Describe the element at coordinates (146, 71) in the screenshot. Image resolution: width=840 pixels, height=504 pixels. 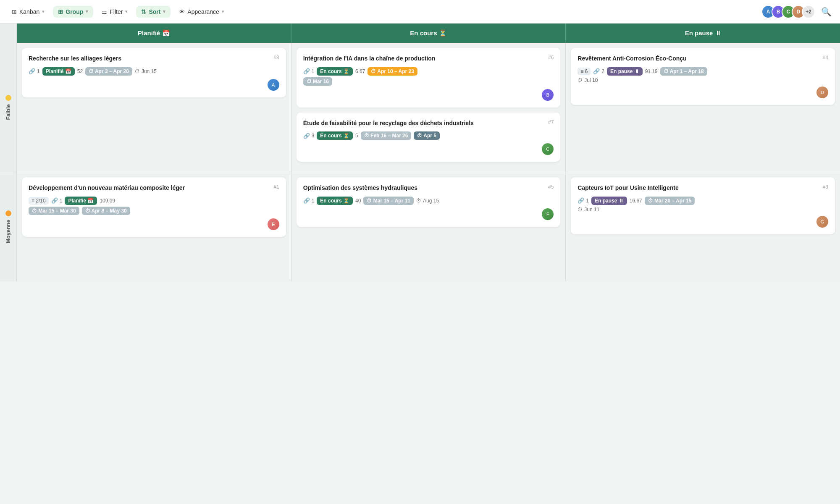
I see `due-date: ⏱ Jun 15` at that location.